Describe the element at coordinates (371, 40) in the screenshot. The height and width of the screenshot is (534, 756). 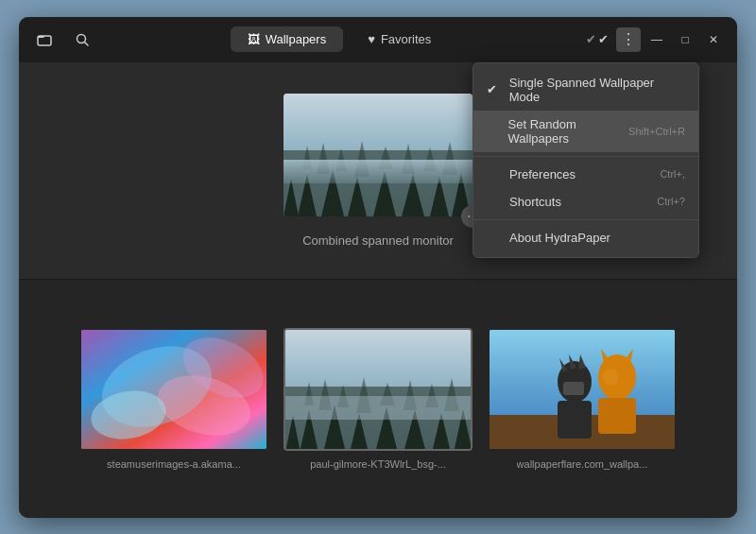
I see `favorites-tab-icon: ♥` at that location.